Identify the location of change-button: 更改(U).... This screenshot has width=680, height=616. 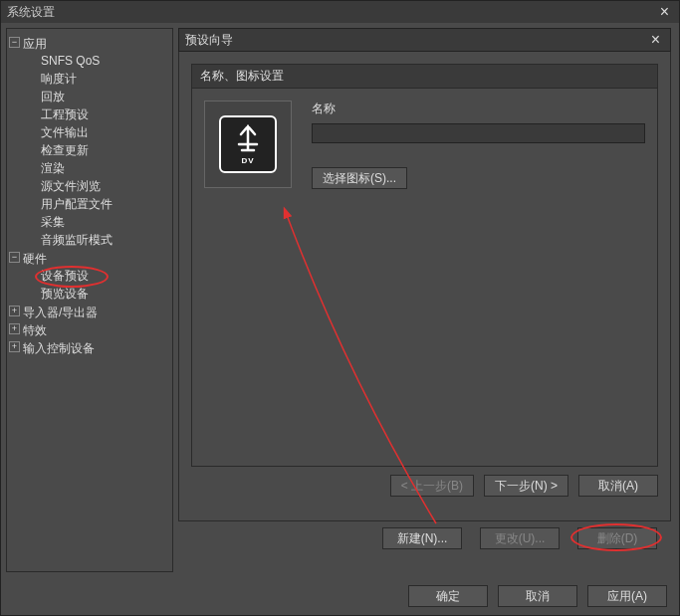
(520, 538).